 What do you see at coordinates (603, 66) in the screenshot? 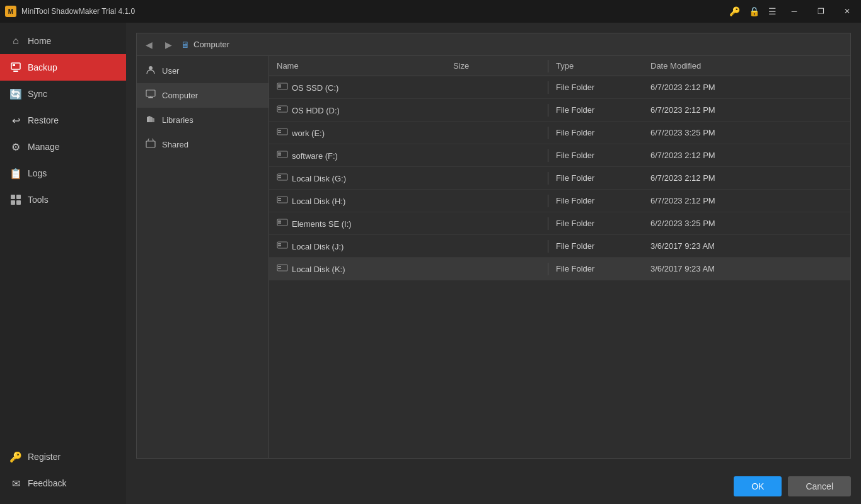
I see `header-type: Type` at bounding box center [603, 66].